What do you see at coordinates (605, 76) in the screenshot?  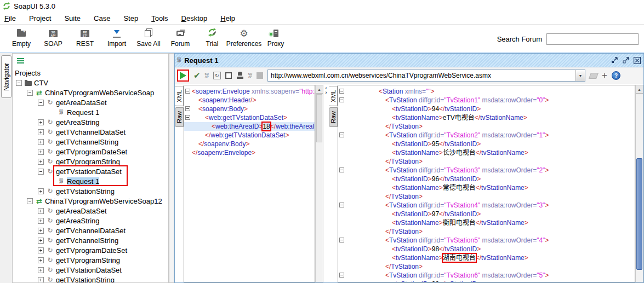 I see `add-endpoint-icon: +` at bounding box center [605, 76].